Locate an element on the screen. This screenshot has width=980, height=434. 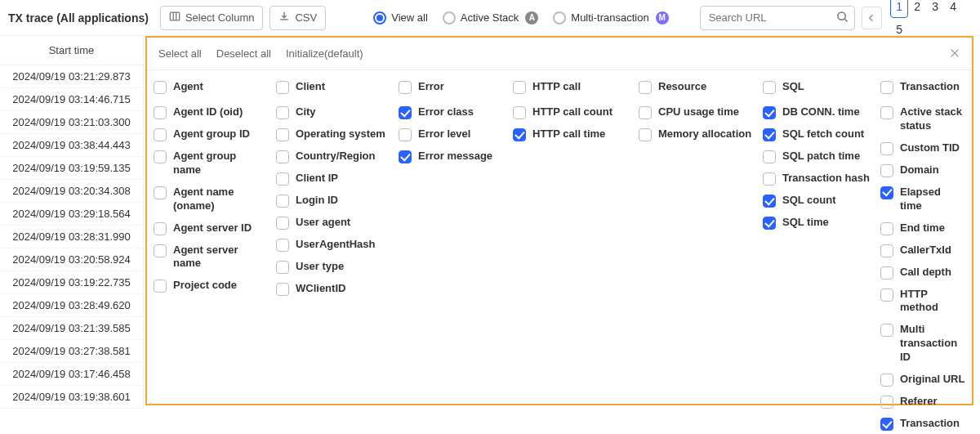
initialize-default-link: Initialize(default) is located at coordinates (325, 54).